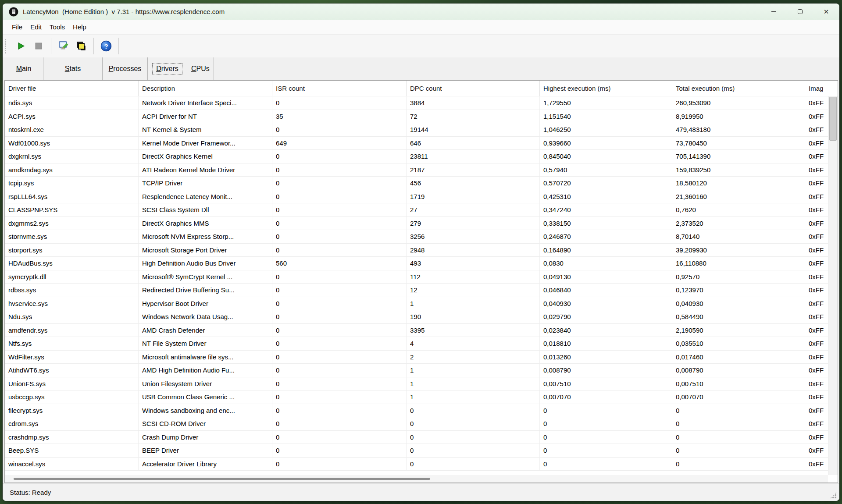  Describe the element at coordinates (739, 170) in the screenshot. I see `cell-total-execution: 159,839250` at that location.